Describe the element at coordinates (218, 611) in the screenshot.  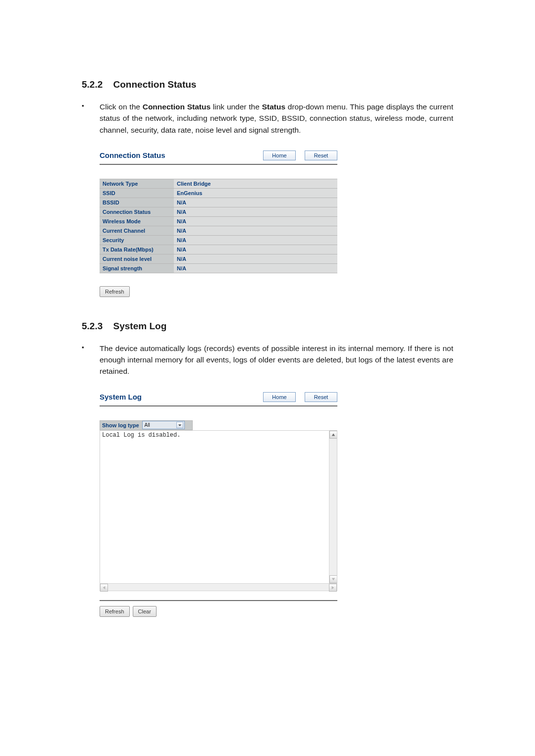
I see `button-row: Refresh Clear` at that location.